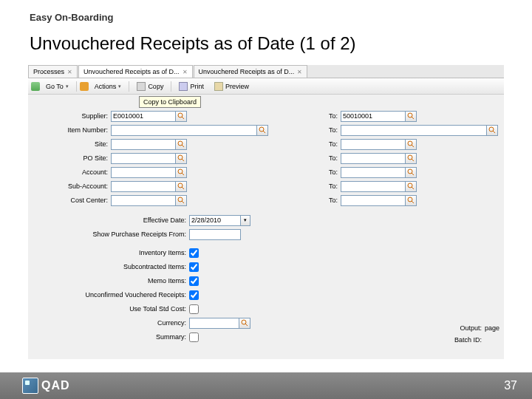  I want to click on showfrom-label: Show Purchase Receipts From:, so click(109, 234).